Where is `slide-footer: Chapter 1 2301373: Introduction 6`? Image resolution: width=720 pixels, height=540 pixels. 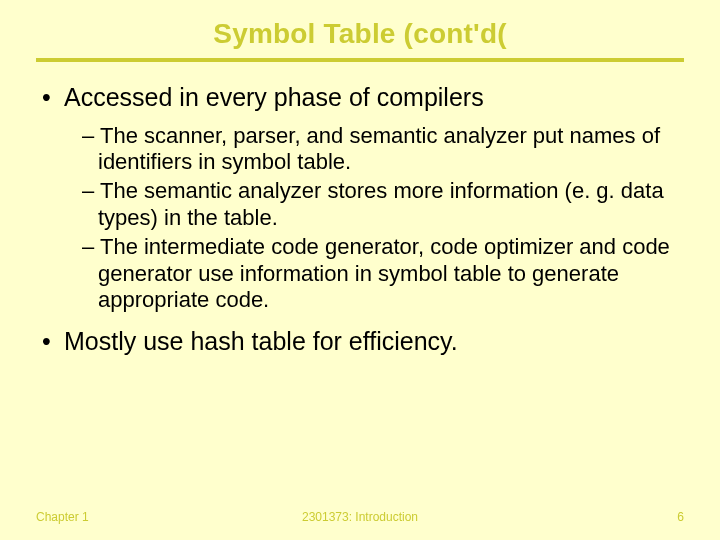
slide-footer: Chapter 1 2301373: Introduction 6 is located at coordinates (360, 517).